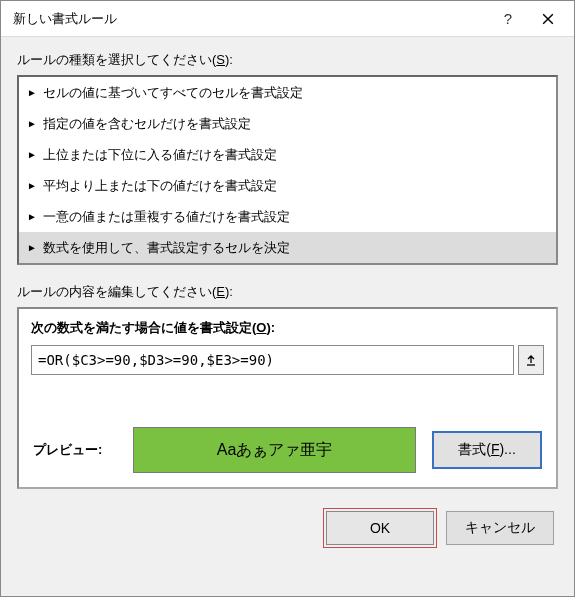 The height and width of the screenshot is (597, 575). What do you see at coordinates (531, 360) in the screenshot?
I see `collapse-icon` at bounding box center [531, 360].